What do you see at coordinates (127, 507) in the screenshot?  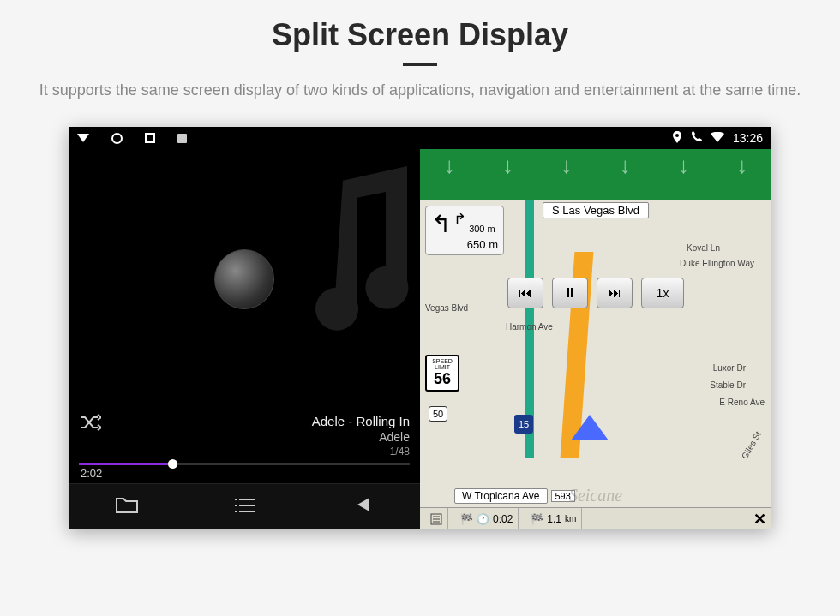 I see `folder-button` at bounding box center [127, 507].